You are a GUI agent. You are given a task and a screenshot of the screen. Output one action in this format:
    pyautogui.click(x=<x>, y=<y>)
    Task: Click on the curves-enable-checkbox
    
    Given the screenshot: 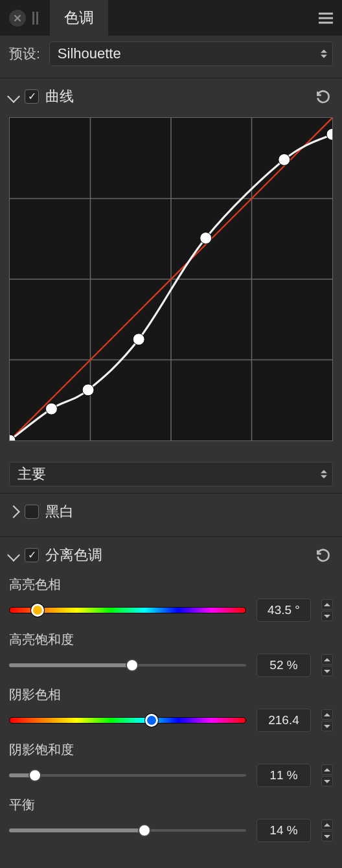 What is the action you would take?
    pyautogui.click(x=32, y=97)
    